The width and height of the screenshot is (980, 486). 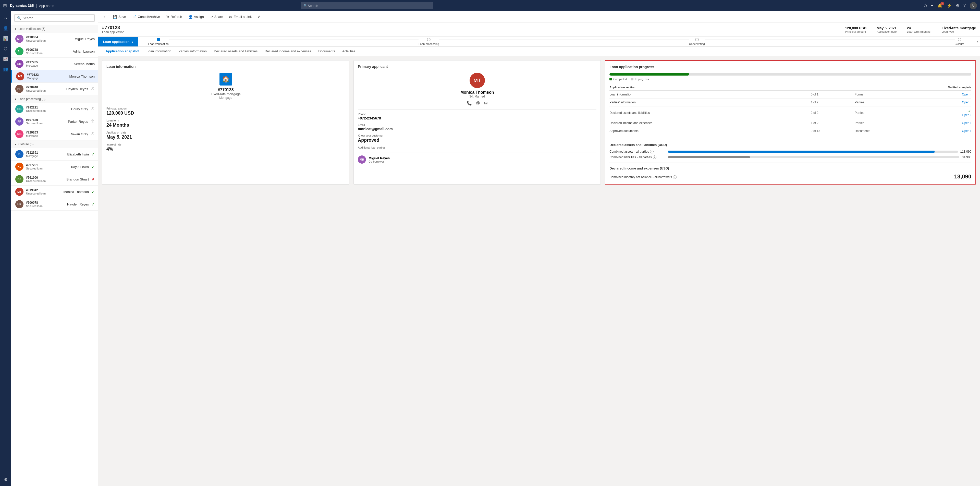 What do you see at coordinates (964, 6) in the screenshot?
I see `help-icon: ?` at bounding box center [964, 6].